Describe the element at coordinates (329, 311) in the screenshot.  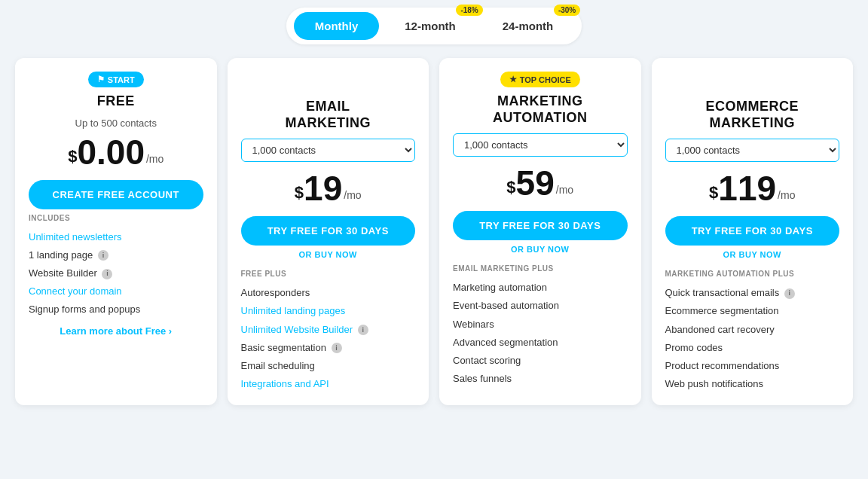
I see `list-item: Unlimited landing pages` at that location.